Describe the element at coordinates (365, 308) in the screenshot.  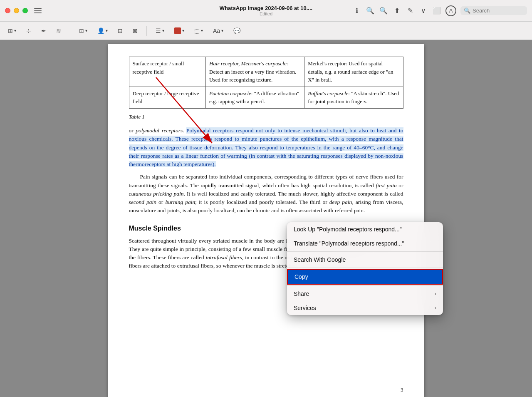
I see `menu-item-services: Services ›` at that location.